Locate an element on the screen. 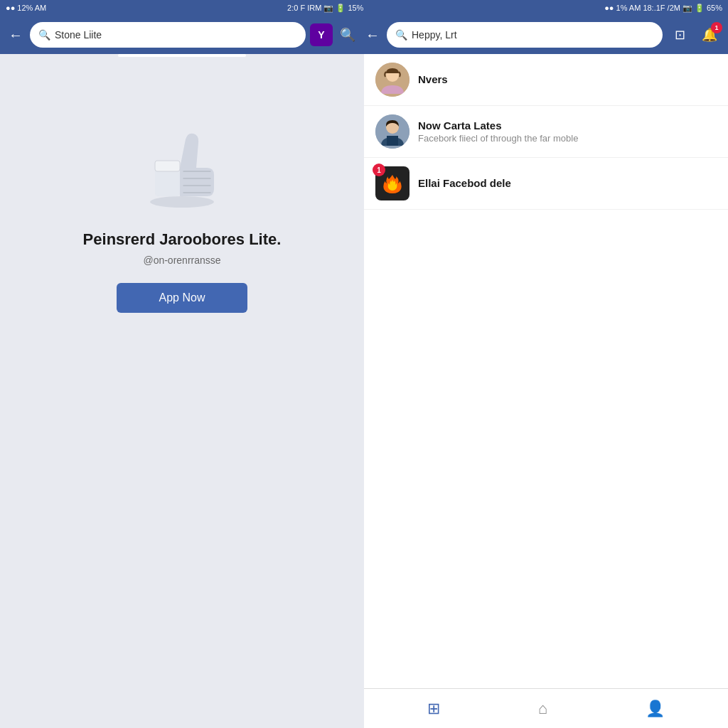 The height and width of the screenshot is (728, 728). help-button: ⊡ is located at coordinates (680, 35).